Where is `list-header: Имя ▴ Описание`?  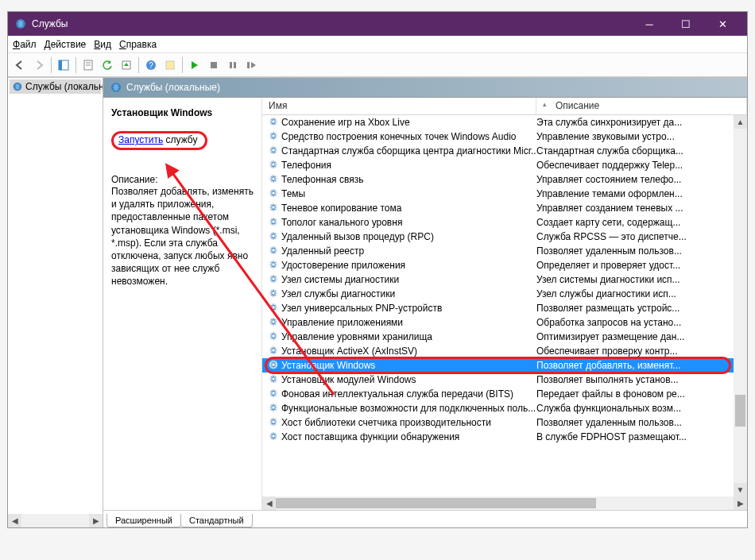 list-header: Имя ▴ Описание is located at coordinates (505, 106).